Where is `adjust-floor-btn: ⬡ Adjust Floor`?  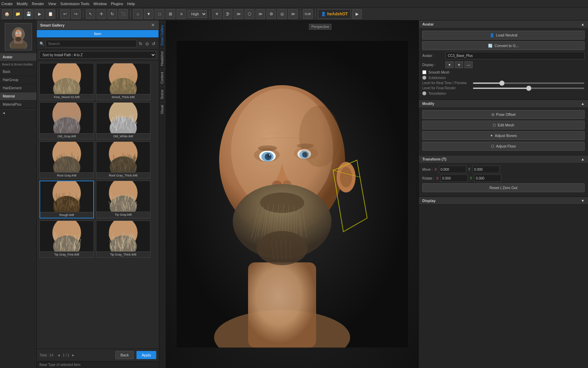
adjust-floor-btn: ⬡ Adjust Floor is located at coordinates (504, 146).